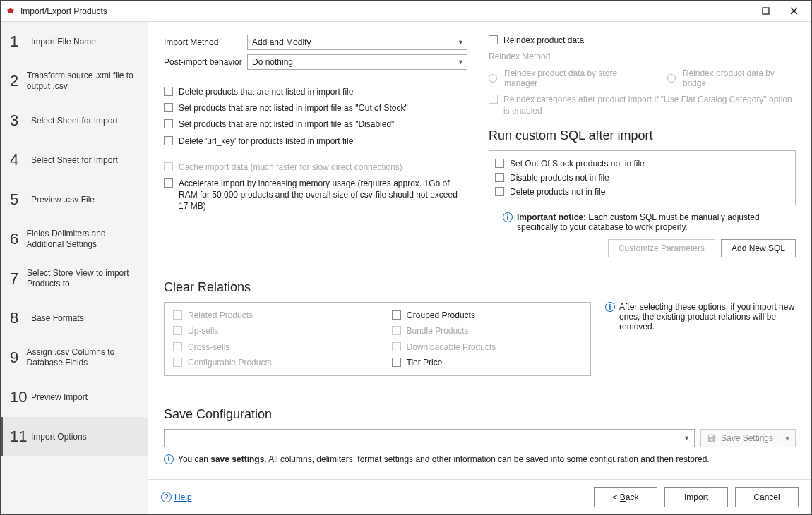  I want to click on save-settings-button: Save Settings ▾, so click(748, 438).